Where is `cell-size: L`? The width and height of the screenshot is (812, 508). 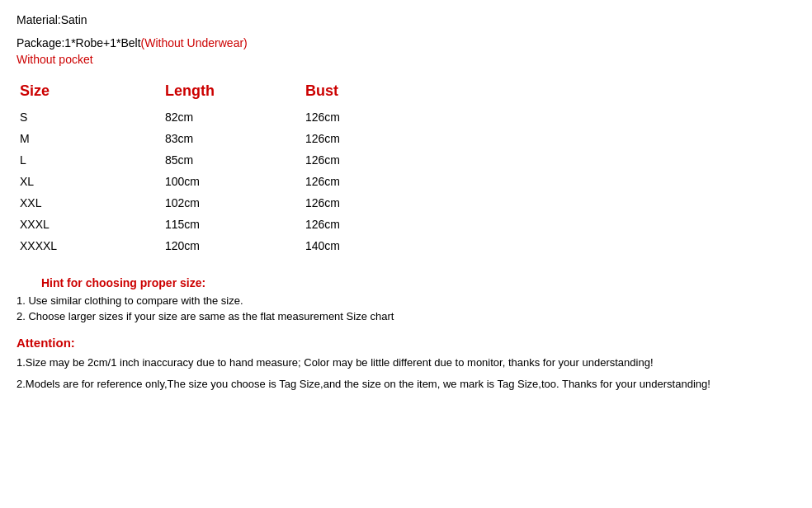
cell-size: L is located at coordinates (74, 160).